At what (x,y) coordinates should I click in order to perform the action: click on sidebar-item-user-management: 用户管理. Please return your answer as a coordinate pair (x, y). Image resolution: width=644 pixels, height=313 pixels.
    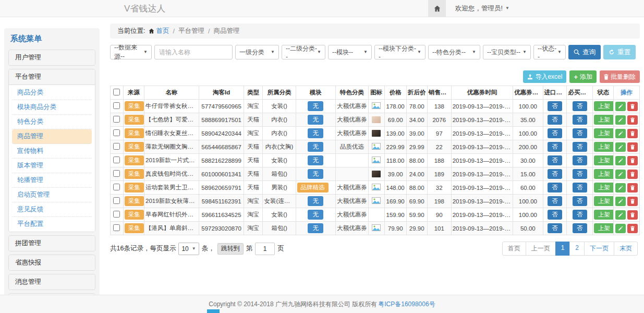
    Looking at the image, I should click on (52, 57).